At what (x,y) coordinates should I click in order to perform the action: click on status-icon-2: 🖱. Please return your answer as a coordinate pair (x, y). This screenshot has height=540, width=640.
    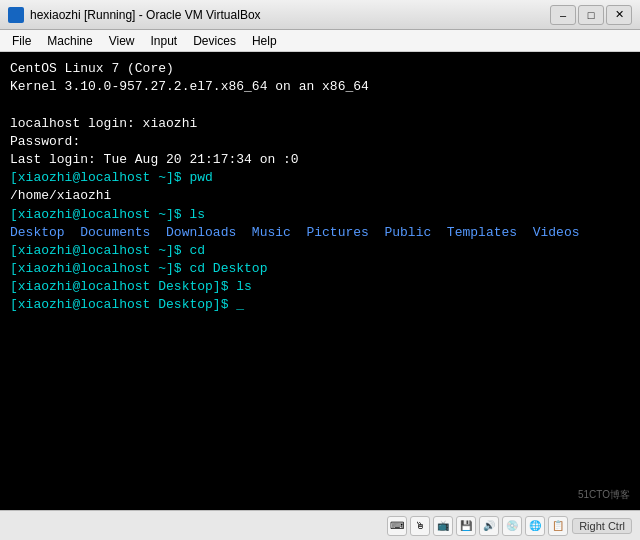
    Looking at the image, I should click on (420, 526).